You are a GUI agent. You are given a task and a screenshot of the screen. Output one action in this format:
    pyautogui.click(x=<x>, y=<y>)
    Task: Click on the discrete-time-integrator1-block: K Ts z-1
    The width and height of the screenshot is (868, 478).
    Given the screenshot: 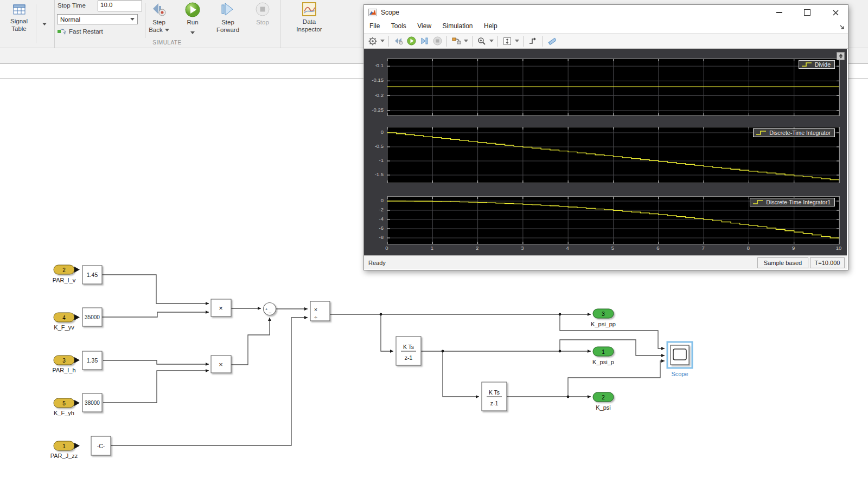 What is the action you would take?
    pyautogui.click(x=494, y=397)
    